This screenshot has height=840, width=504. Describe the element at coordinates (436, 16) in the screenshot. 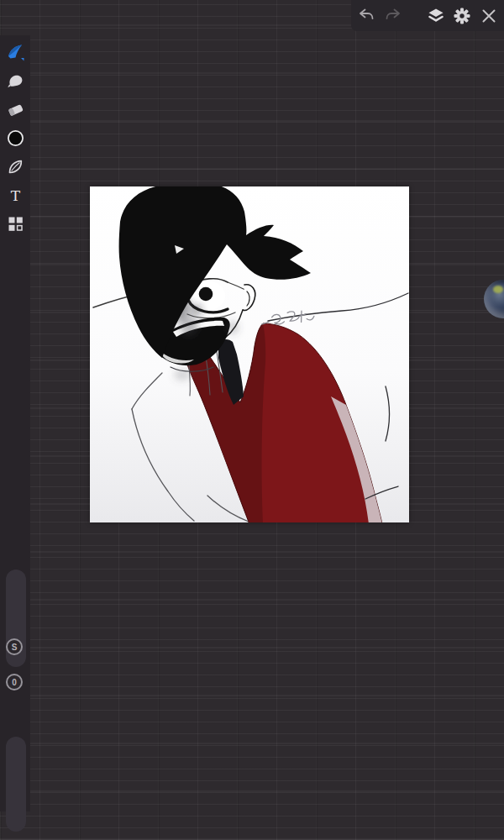

I see `layers-button` at that location.